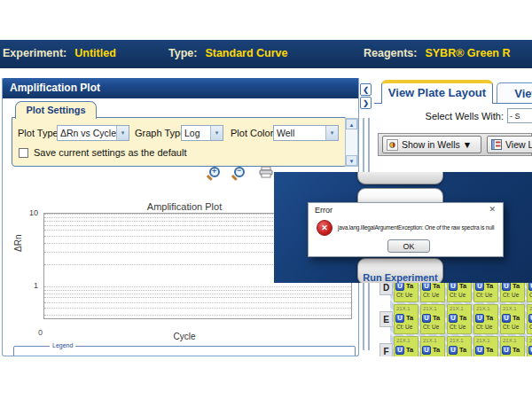 The height and width of the screenshot is (399, 532). I want to click on printer-icon, so click(266, 174).